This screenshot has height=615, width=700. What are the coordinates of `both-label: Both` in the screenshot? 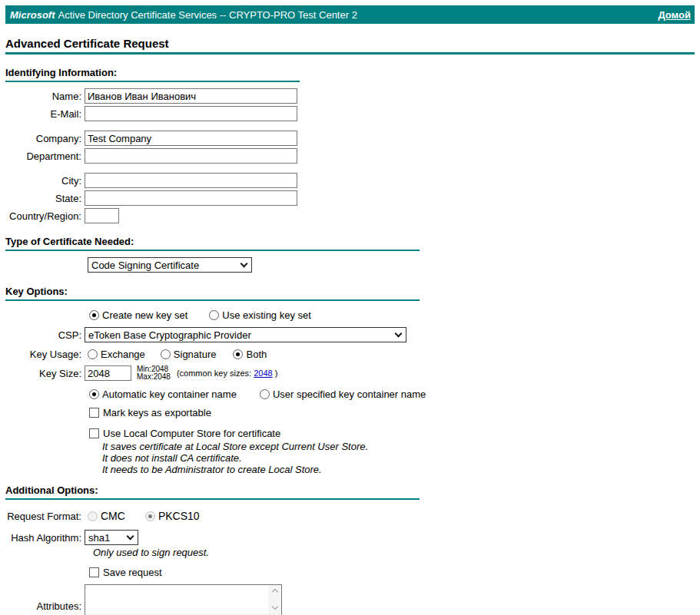 It's located at (257, 355).